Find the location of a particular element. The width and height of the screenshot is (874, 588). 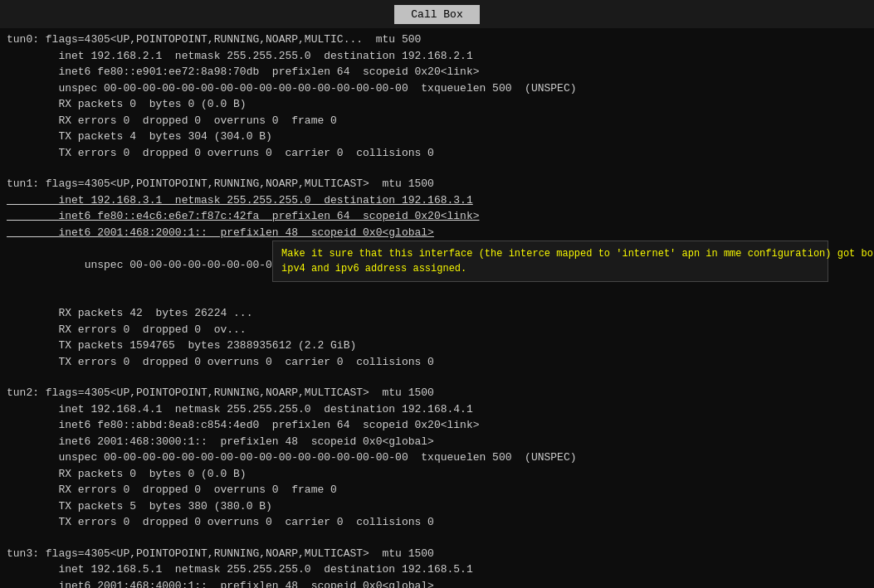

tun1-unspec-row: unspec 00-00-00-00-00-00-00-00-00-00-00-… is located at coordinates (437, 273).